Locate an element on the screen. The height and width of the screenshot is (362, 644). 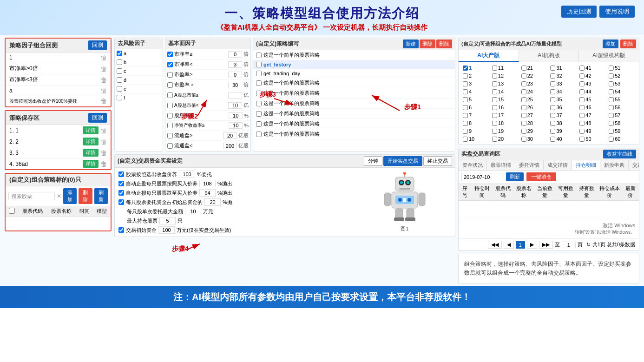
ai-48-checkbox is located at coordinates (582, 124).